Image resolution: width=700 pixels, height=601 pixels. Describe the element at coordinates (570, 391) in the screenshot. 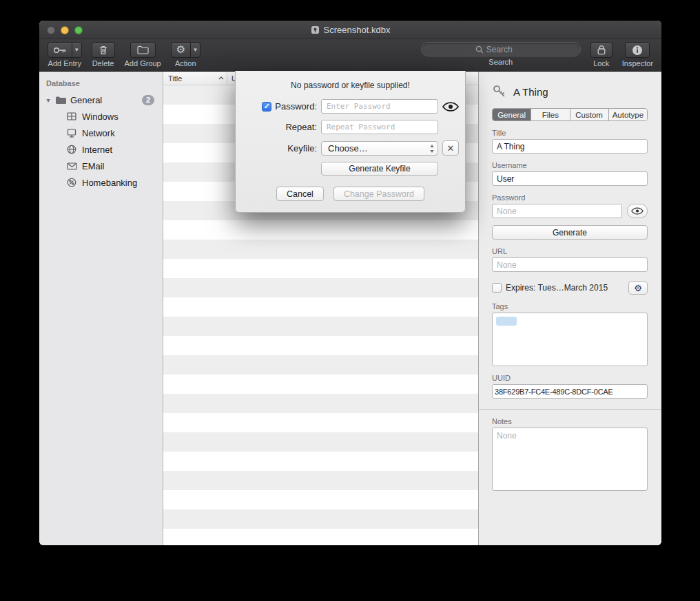

I see `uuid-input` at that location.